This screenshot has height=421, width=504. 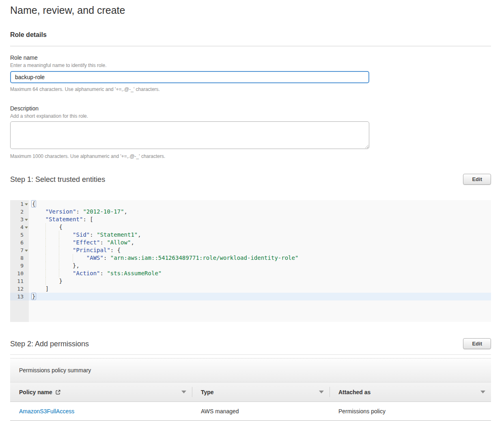 What do you see at coordinates (190, 77) in the screenshot?
I see `role-name-input` at bounding box center [190, 77].